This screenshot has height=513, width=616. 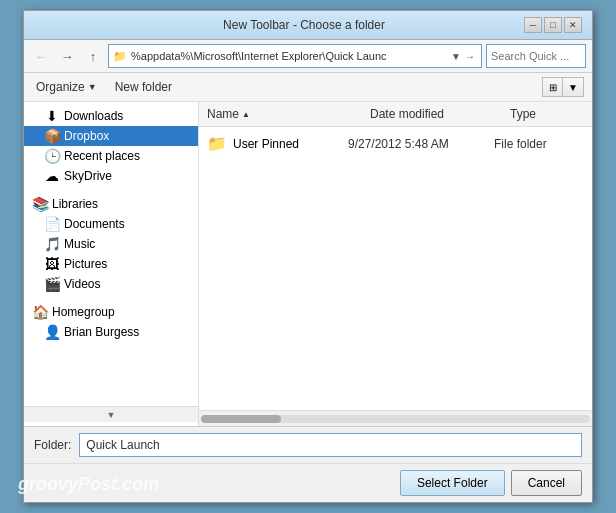 What do you see at coordinates (470, 56) in the screenshot?
I see `address-go-icon: →` at bounding box center [470, 56].